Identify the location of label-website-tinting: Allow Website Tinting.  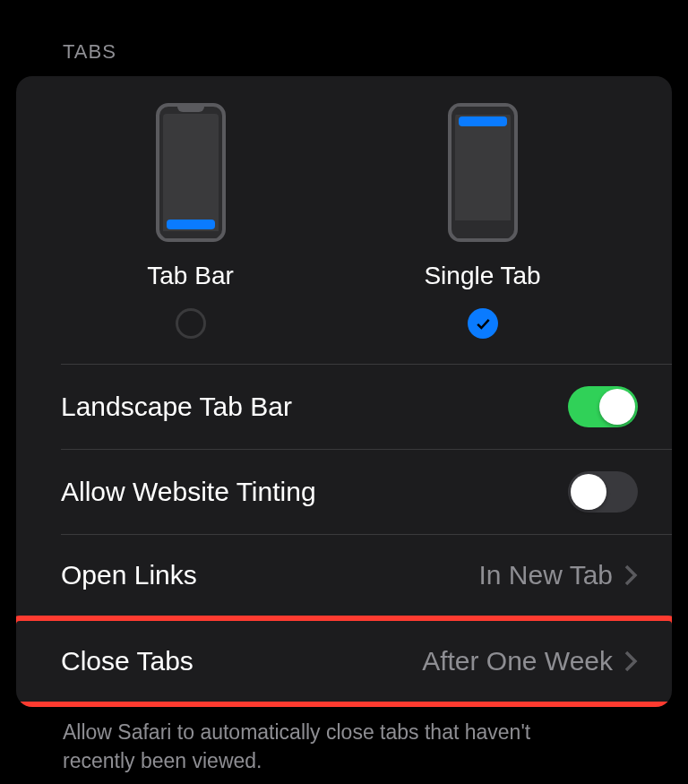
(188, 492).